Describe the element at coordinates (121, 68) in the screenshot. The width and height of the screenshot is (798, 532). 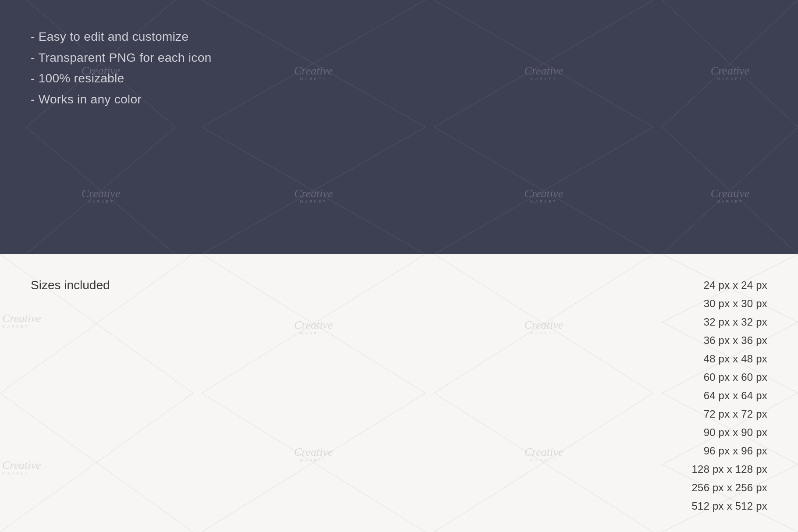
I see `feature-list: - Easy to edit and customize - Transpare…` at that location.